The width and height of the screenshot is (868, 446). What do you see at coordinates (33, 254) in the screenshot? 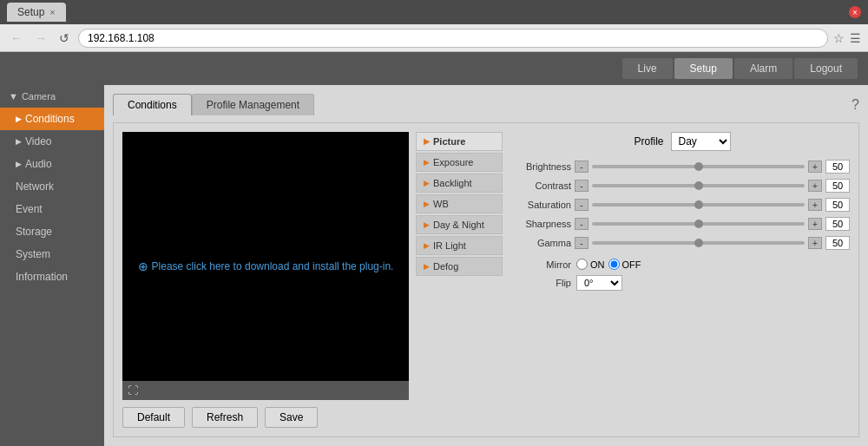
I see `system-label: System` at bounding box center [33, 254].